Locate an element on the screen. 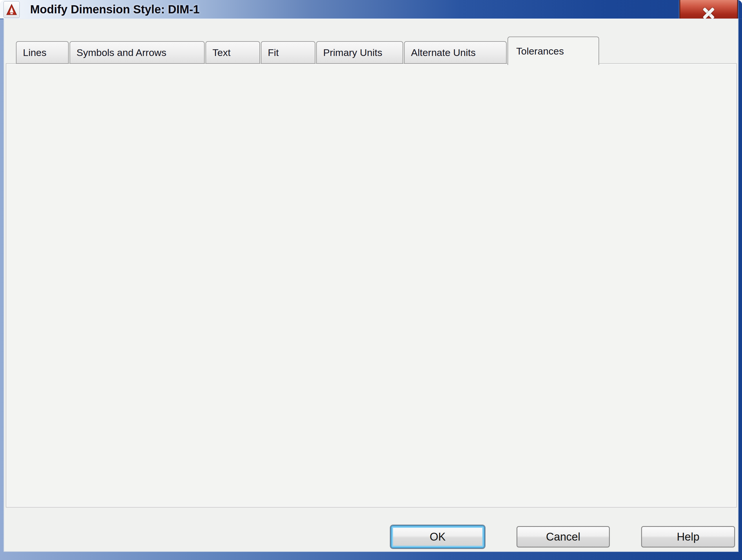 This screenshot has width=742, height=560. tab-symbols-and-arrows: Symbols and Arrows is located at coordinates (137, 52).